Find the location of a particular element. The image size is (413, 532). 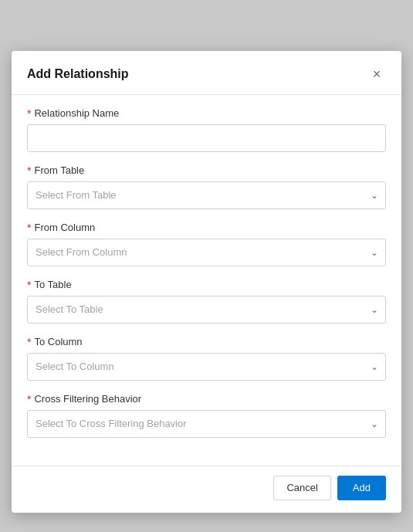

to-table-label-text: To Table is located at coordinates (52, 284).